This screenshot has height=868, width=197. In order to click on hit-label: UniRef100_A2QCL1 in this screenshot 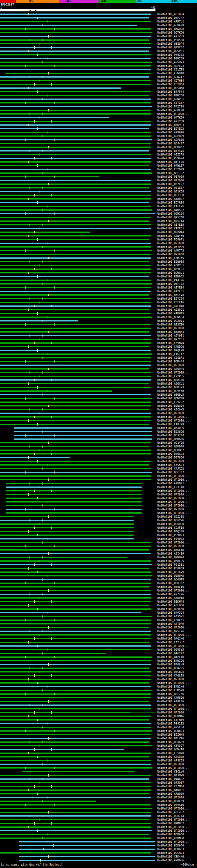, I will do `click(171, 383)`.